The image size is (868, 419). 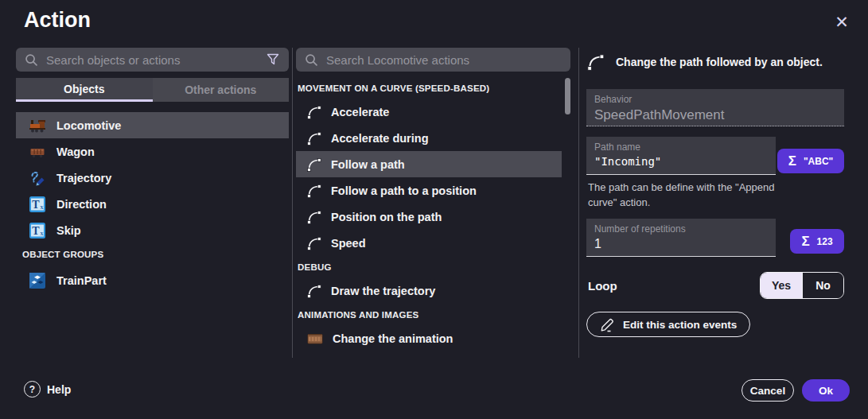 I want to click on action-row-follow-path-to-position: Follow a path to a position, so click(x=429, y=191).